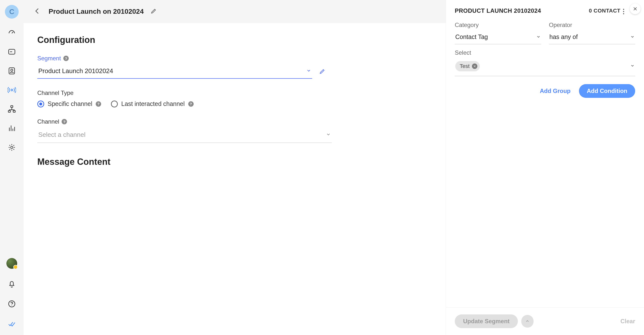 This screenshot has width=644, height=335. I want to click on add-group-button: Add Group, so click(555, 91).